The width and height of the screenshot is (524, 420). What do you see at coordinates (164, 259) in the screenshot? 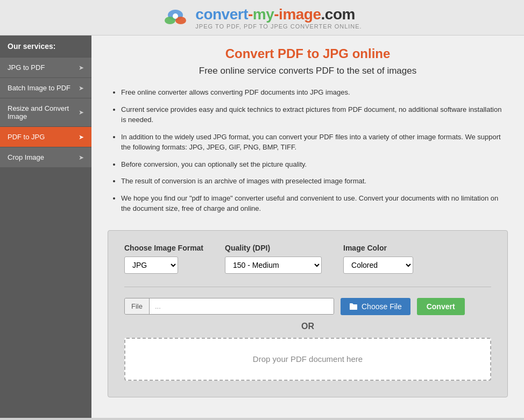
I see `image-format-group: Choose Image Format JPG JPEG PNG GIF BMP…` at bounding box center [164, 259].